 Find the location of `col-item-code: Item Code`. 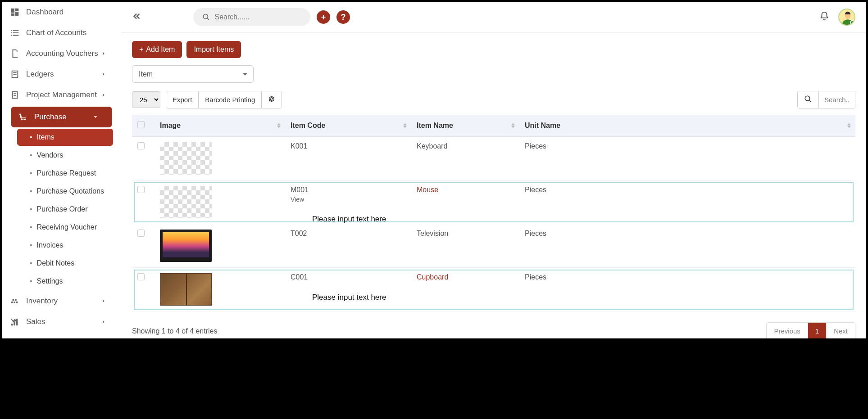

col-item-code: Item Code is located at coordinates (348, 126).